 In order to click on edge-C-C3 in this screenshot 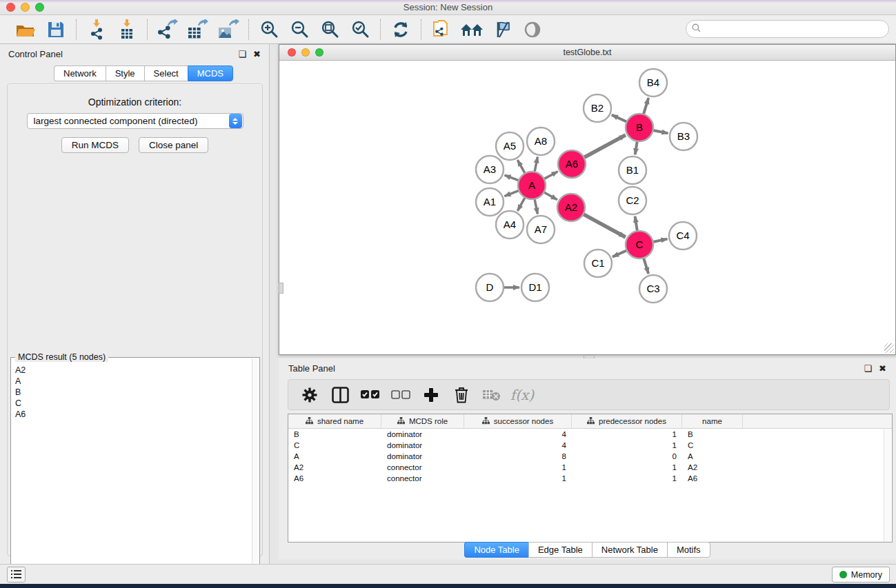, I will do `click(646, 266)`.